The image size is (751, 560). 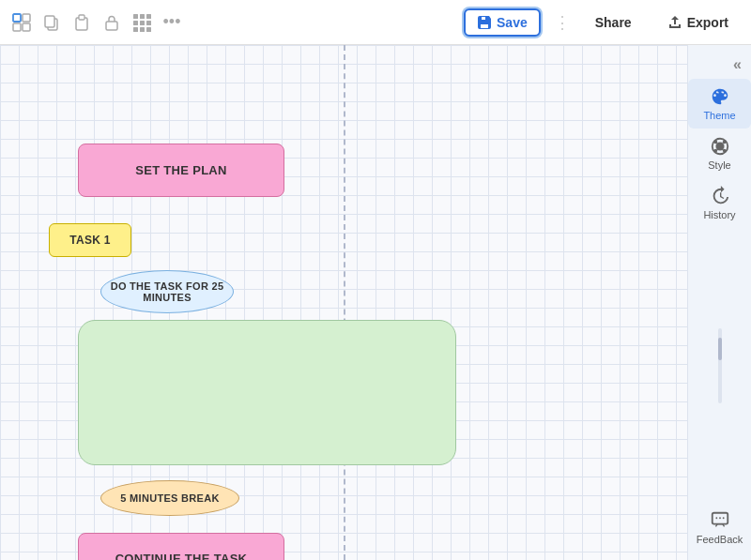 I want to click on select-tool-icon, so click(x=22, y=23).